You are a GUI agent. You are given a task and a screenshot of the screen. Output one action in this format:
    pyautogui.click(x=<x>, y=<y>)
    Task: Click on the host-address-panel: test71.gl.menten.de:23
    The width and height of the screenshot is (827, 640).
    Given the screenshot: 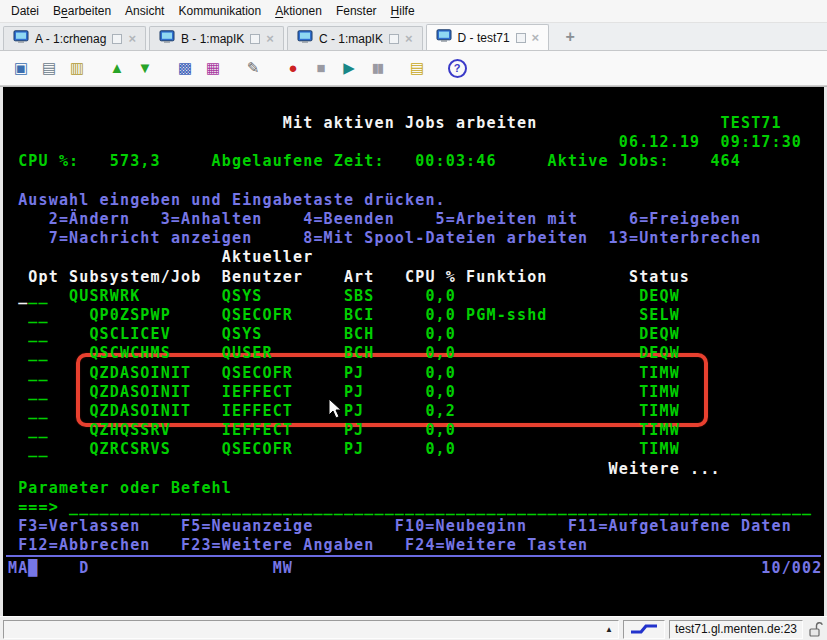 What is the action you would take?
    pyautogui.click(x=736, y=630)
    